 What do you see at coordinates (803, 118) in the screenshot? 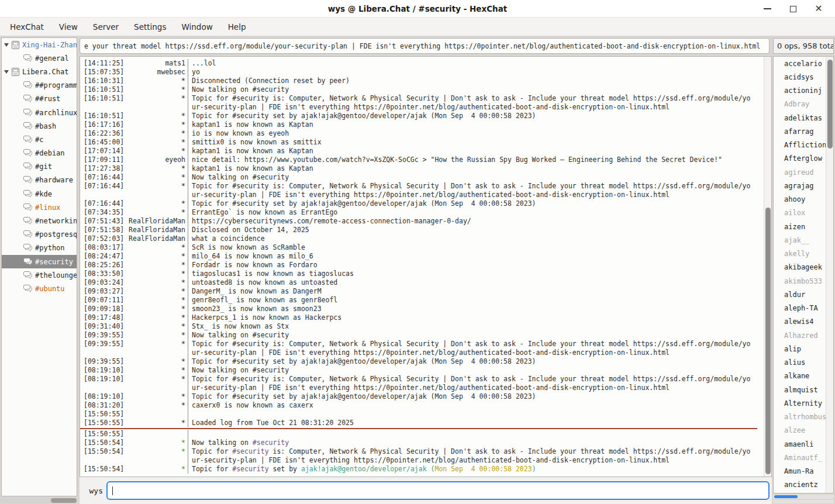
I see `user-row-adeliktas: adeliktas` at bounding box center [803, 118].